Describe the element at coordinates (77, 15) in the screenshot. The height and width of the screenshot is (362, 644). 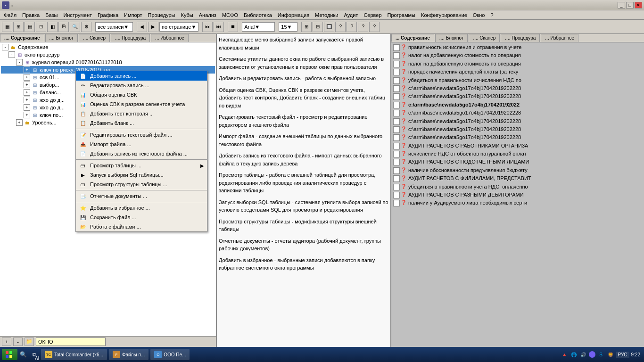
I see `menu-instrument: Инструмент` at that location.